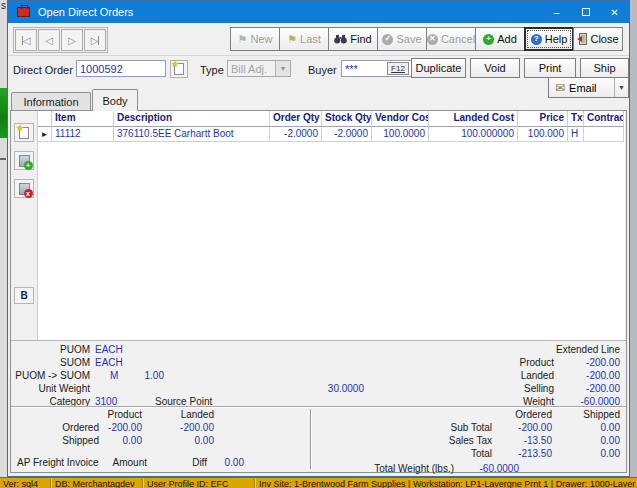 Image resolution: width=637 pixels, height=488 pixels. Describe the element at coordinates (400, 119) in the screenshot. I see `column-header-vendor-cost: Vendor Cost` at that location.